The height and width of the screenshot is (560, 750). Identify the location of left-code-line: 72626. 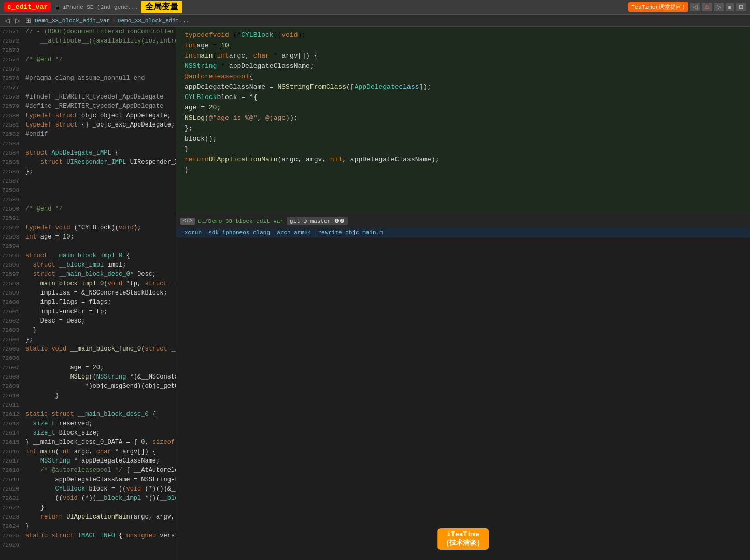
(88, 545).